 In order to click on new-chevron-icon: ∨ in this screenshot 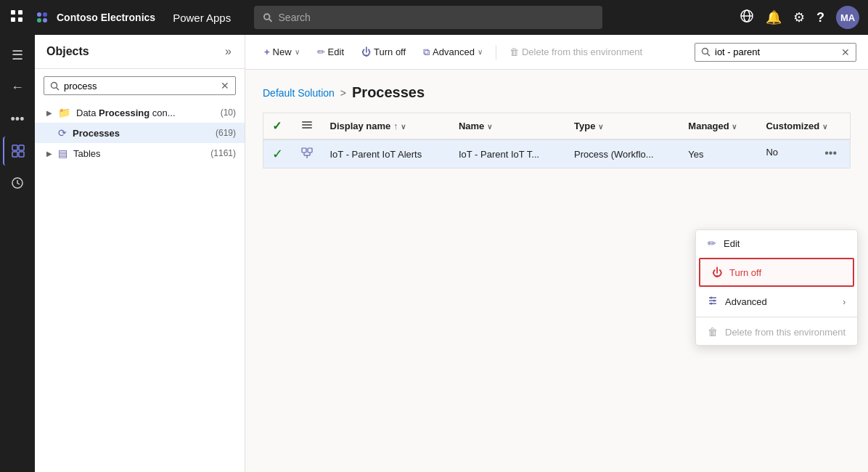, I will do `click(298, 52)`.